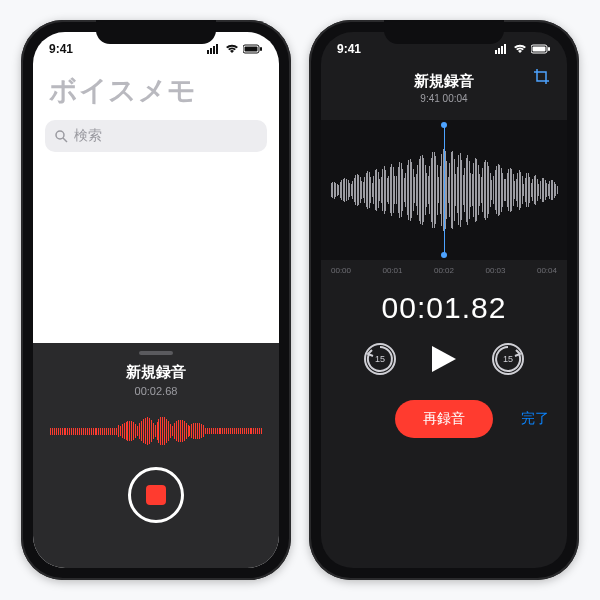  Describe the element at coordinates (156, 248) in the screenshot. I see `empty-list-area` at that location.